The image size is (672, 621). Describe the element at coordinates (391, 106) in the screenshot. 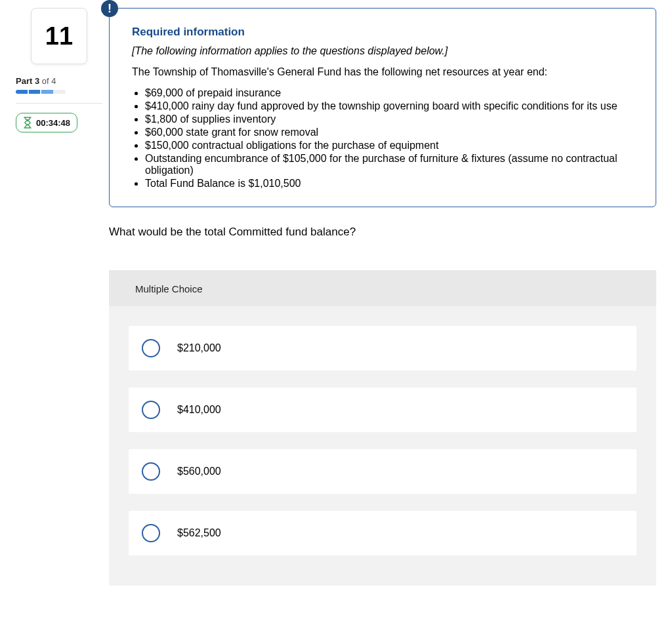

I see `list-item: $410,000 rainy day fund approved by the …` at that location.